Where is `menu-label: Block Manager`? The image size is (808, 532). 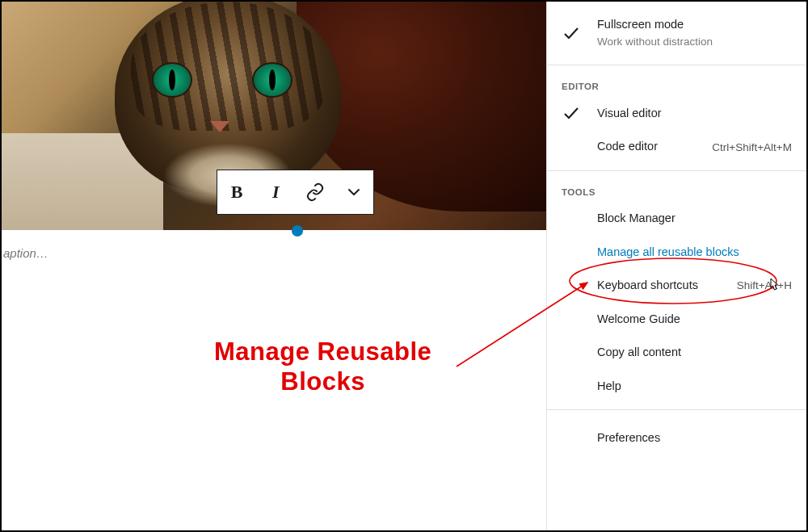
menu-label: Block Manager is located at coordinates (695, 219).